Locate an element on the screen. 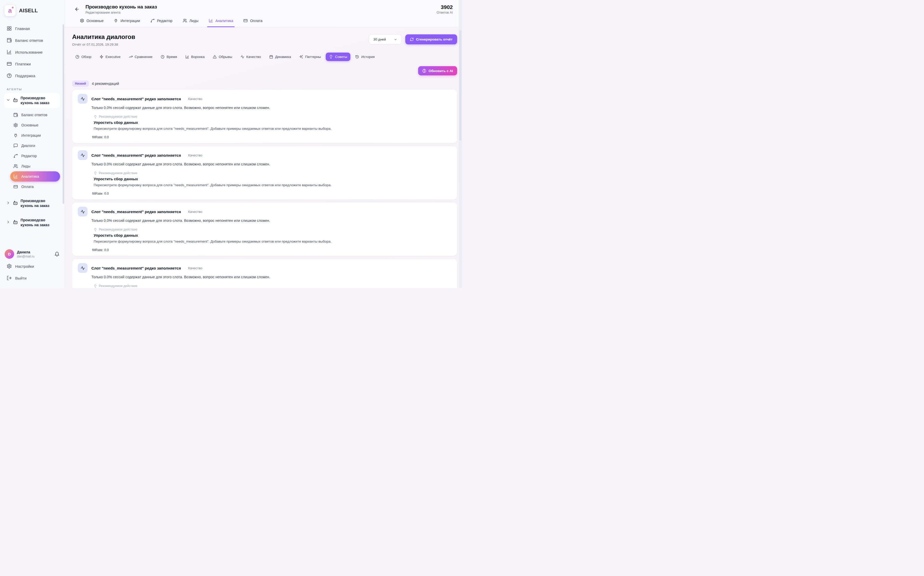  sidebar-subitem-label: Интеграции is located at coordinates (31, 136).